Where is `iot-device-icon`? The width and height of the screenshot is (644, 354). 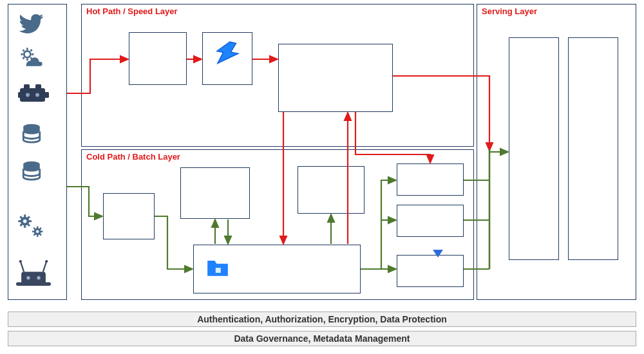
iot-device-icon is located at coordinates (33, 274).